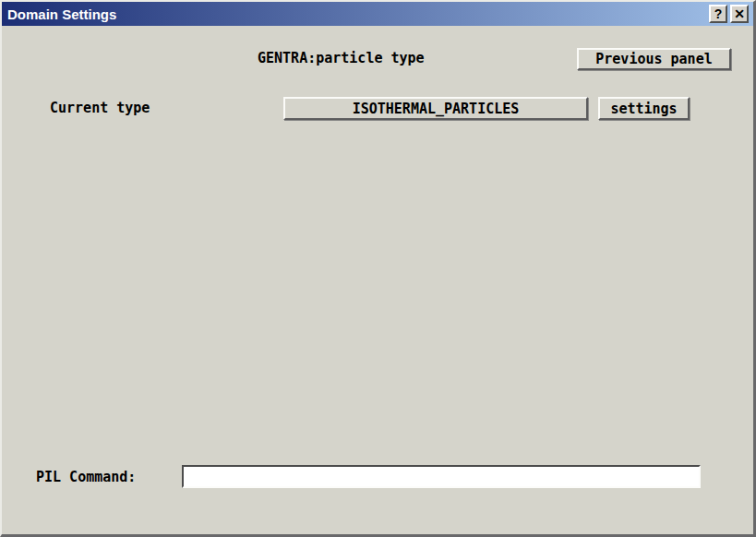 The width and height of the screenshot is (756, 537). I want to click on close-icon: ✕, so click(739, 14).